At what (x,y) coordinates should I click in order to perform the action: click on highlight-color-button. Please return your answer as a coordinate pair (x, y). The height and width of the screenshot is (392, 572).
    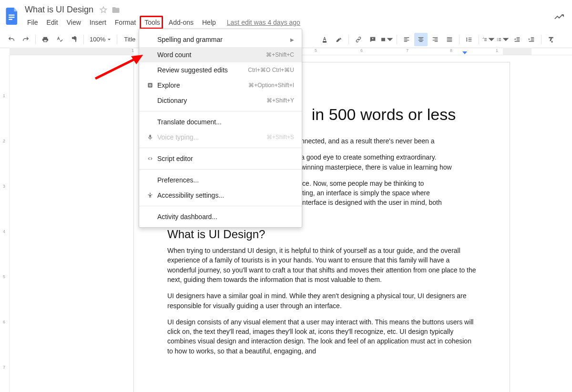
    Looking at the image, I should click on (339, 40).